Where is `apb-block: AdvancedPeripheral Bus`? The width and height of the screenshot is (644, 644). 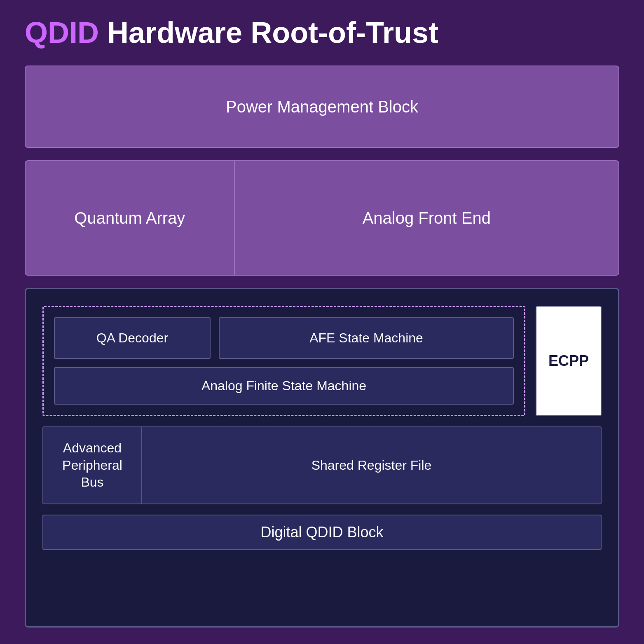
apb-block: AdvancedPeripheral Bus is located at coordinates (93, 466).